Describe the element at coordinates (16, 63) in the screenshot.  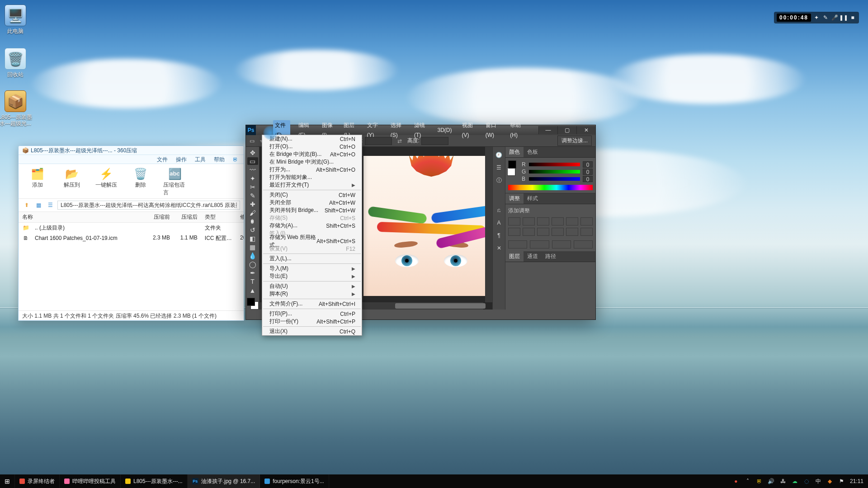
I see `desktop-icon-recycle-bin: 🗑️ 回收站` at that location.